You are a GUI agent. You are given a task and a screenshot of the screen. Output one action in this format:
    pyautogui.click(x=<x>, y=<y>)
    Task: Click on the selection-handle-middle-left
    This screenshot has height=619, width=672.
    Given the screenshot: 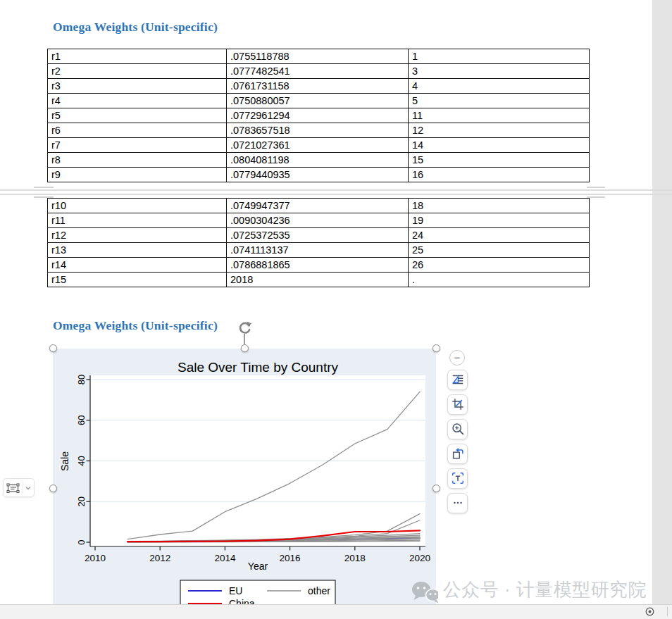 What is the action you would take?
    pyautogui.click(x=54, y=489)
    